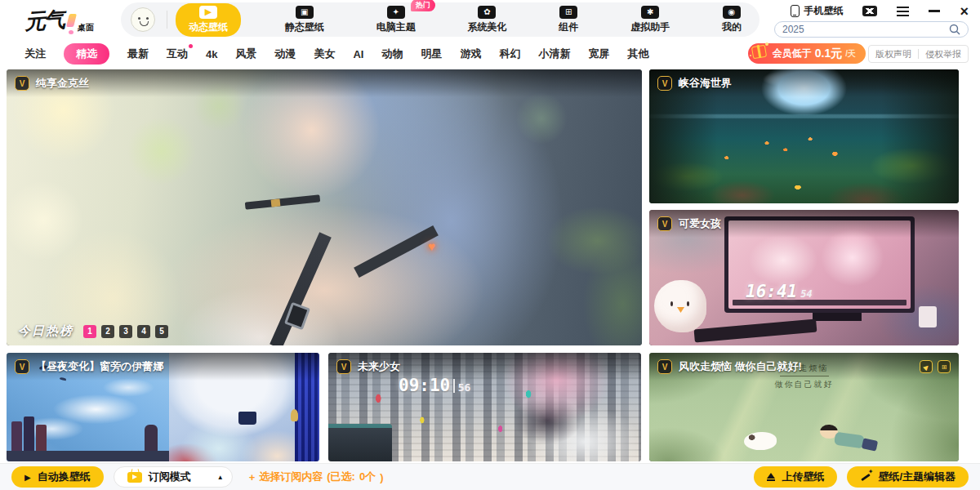  Describe the element at coordinates (379, 367) in the screenshot. I see `card-title: 未来少女` at that location.